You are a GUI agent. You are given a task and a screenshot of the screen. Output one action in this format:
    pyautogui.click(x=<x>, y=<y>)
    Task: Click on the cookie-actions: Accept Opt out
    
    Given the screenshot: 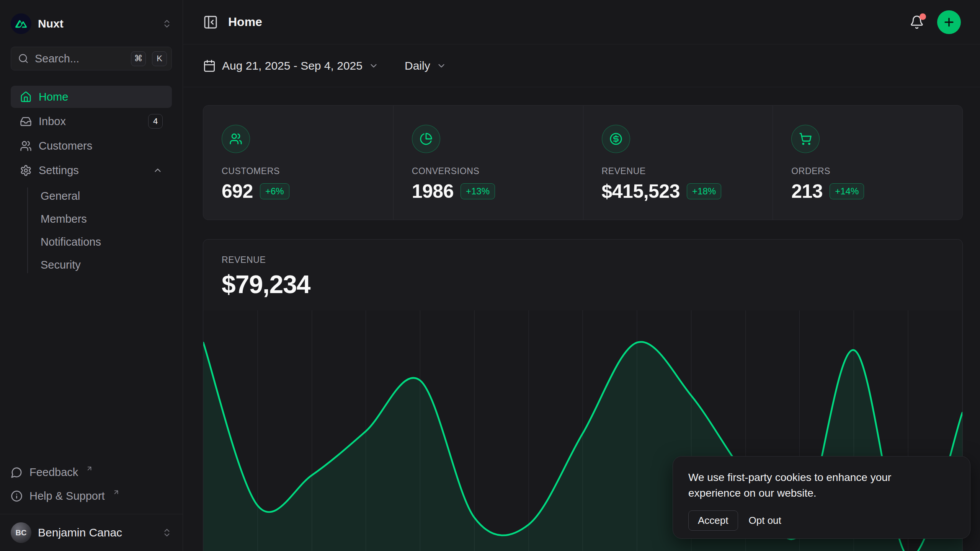 What is the action you would take?
    pyautogui.click(x=822, y=520)
    